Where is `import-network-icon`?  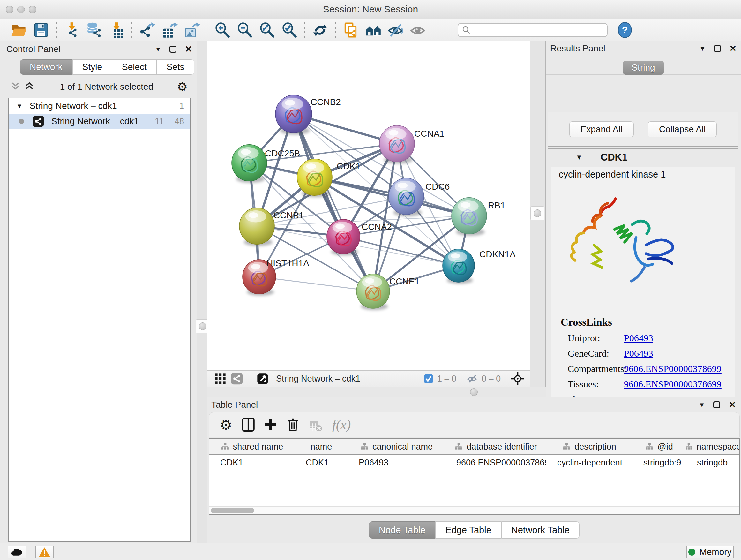
import-network-icon is located at coordinates (72, 30).